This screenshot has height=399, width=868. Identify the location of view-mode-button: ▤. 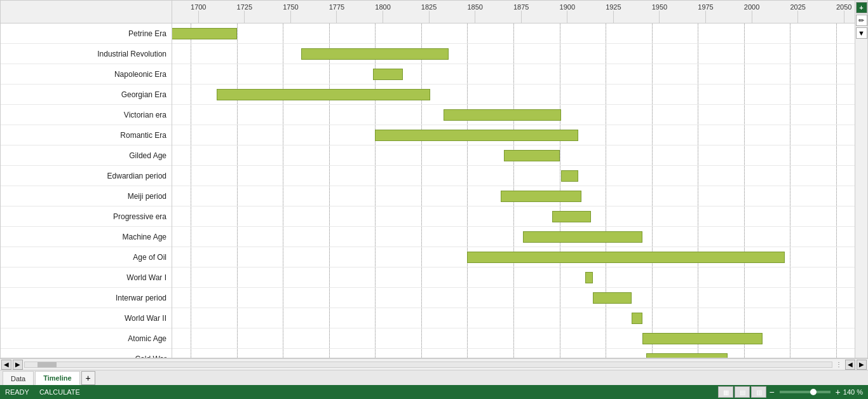
(742, 392).